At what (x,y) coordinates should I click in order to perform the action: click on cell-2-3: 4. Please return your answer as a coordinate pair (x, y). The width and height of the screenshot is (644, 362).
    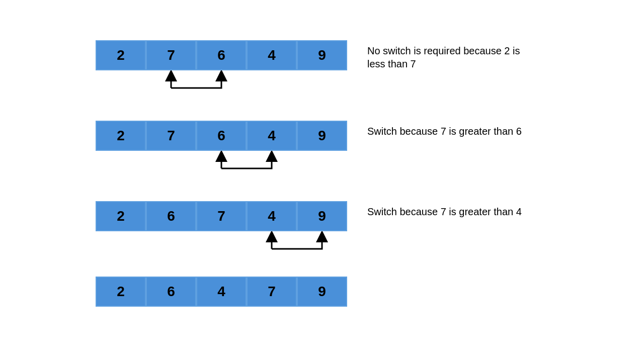
    Looking at the image, I should click on (272, 136).